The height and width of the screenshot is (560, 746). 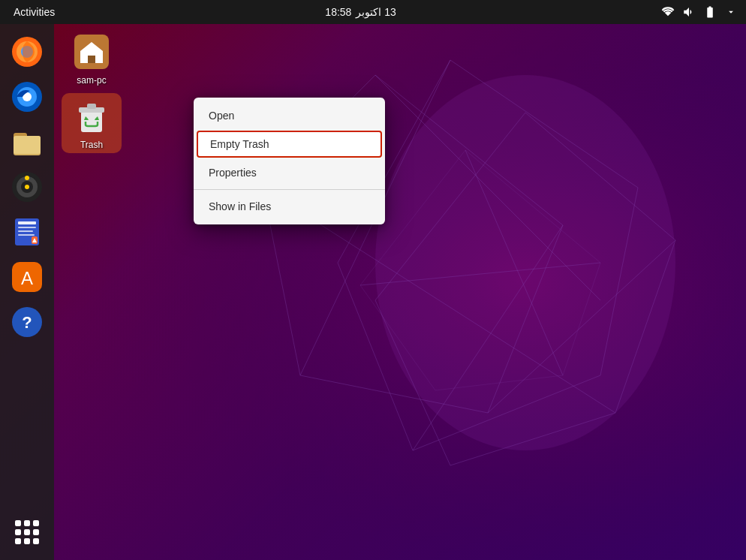 I want to click on context-menu-item-open: Open, so click(x=290, y=116).